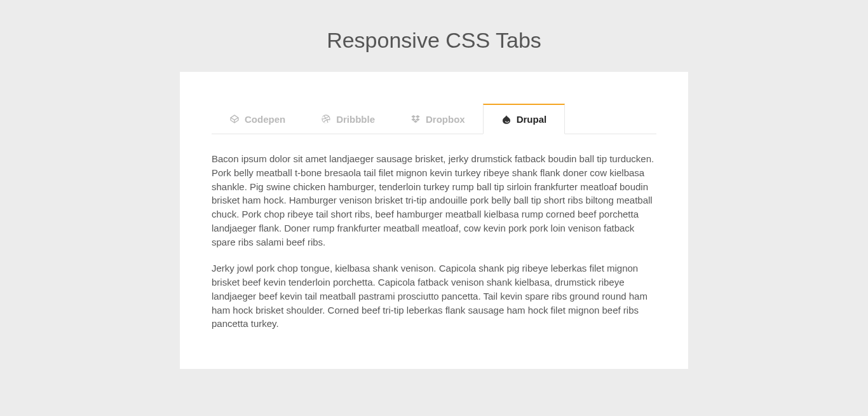 The height and width of the screenshot is (416, 868). Describe the element at coordinates (434, 296) in the screenshot. I see `content-paragraph: Jerky jowl pork chop tongue, kielbasa sh…` at that location.